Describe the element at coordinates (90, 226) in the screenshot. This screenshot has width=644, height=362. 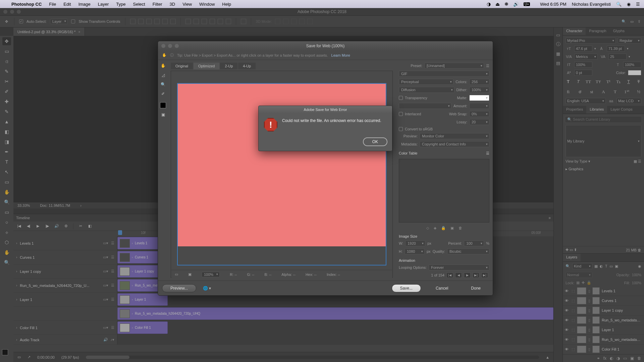
I see `transition-button: ◧` at that location.